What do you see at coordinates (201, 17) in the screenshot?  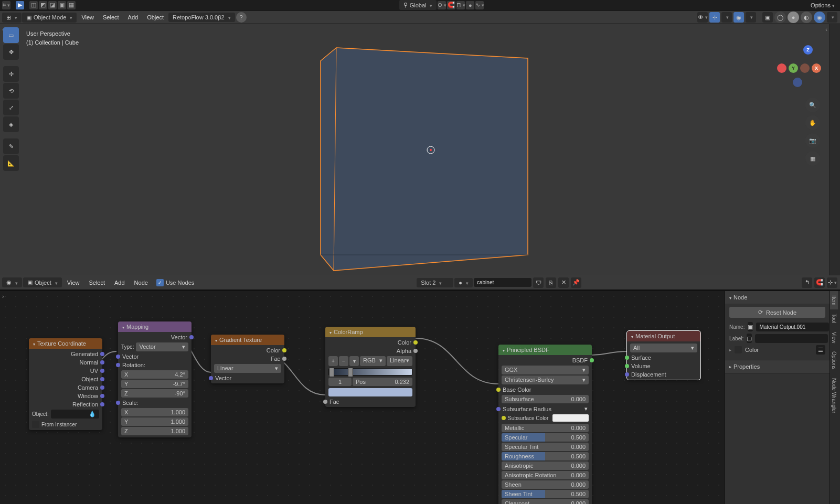 I see `retopoflow-dropdown: RetopoFlow 3.0.0β2` at bounding box center [201, 17].